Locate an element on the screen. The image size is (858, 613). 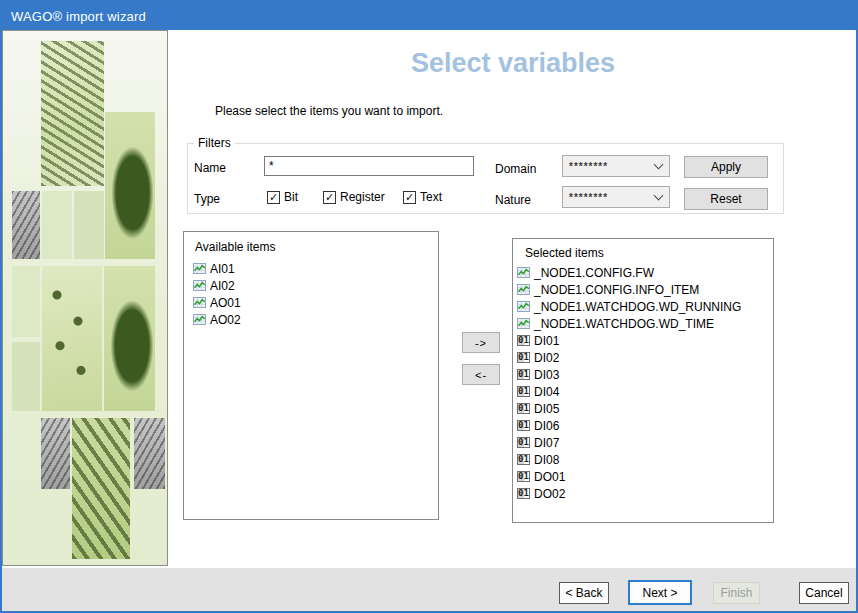
list-item: _NODE1.WATCHDOG.WD_TIME is located at coordinates (645, 324).